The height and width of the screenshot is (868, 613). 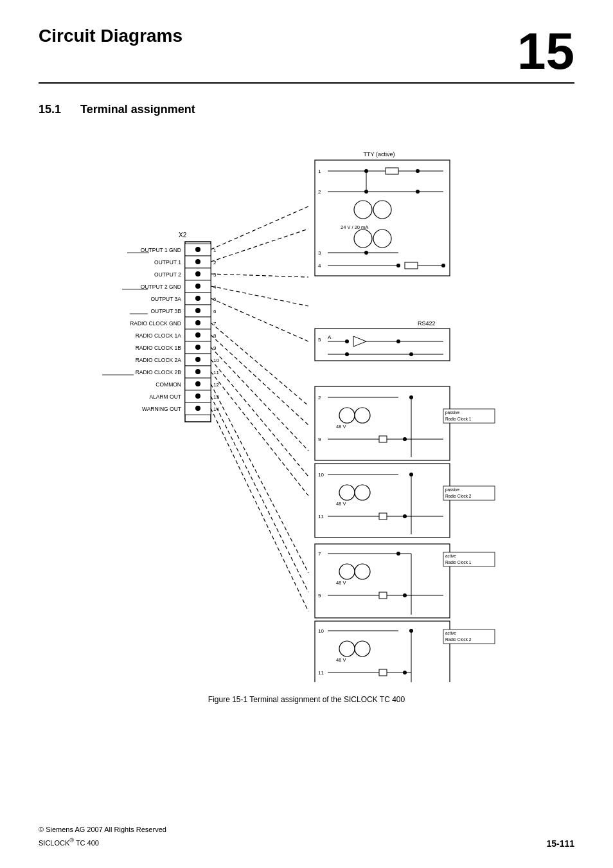 What do you see at coordinates (159, 348) in the screenshot?
I see `svg-text: RADIO CLOCK 1B` at bounding box center [159, 348].